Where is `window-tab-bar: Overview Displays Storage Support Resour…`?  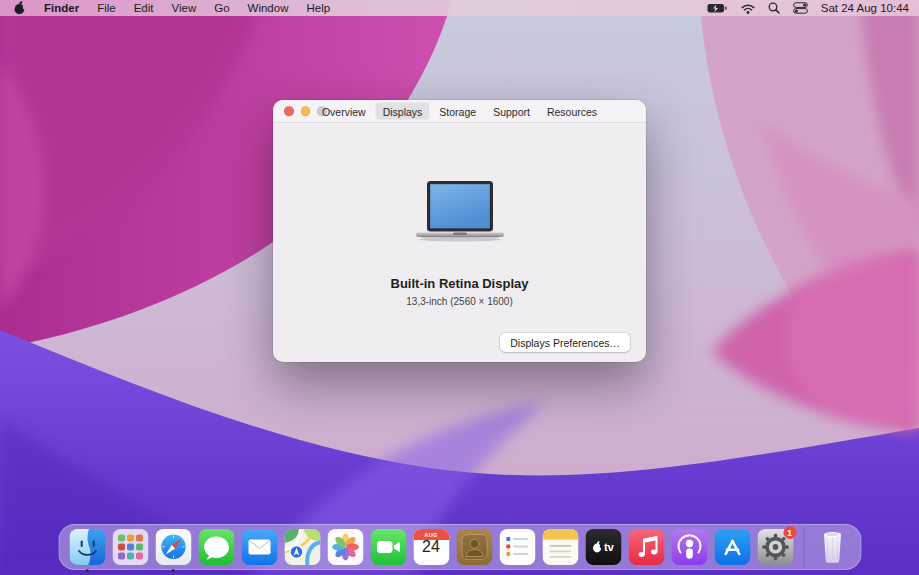 window-tab-bar: Overview Displays Storage Support Resour… is located at coordinates (460, 112).